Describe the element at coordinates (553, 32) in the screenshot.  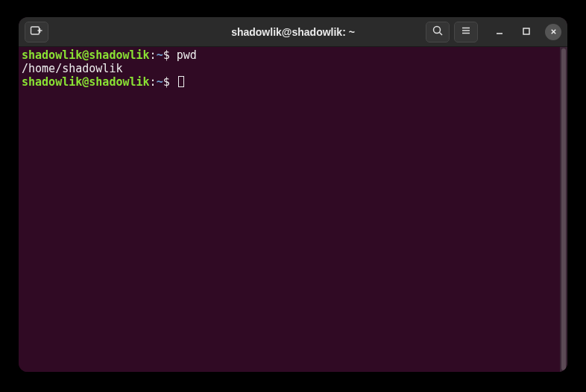
I see `close-icon` at that location.